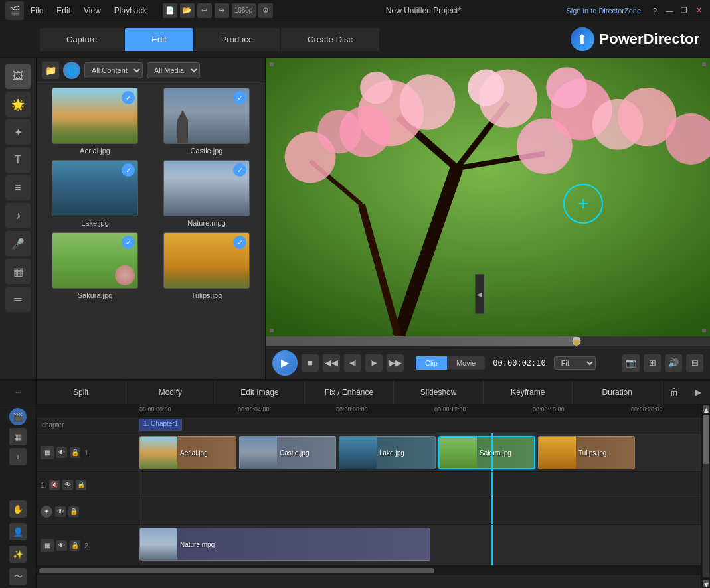 The image size is (710, 588). I want to click on tab-capture: Capture, so click(82, 40).